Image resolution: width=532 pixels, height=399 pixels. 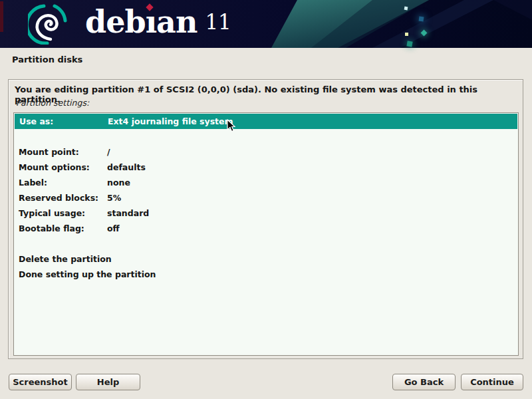 I want to click on row-value: off, so click(x=113, y=229).